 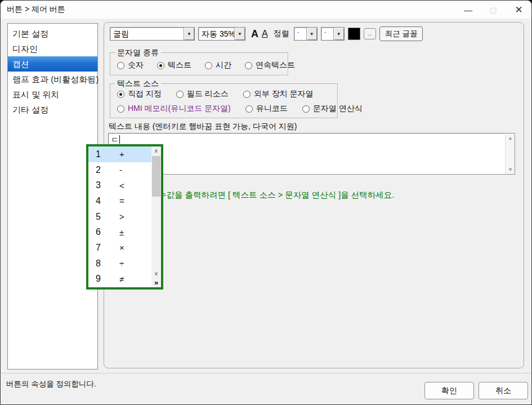 I want to click on radio-continuous-text: 연속텍스트, so click(x=270, y=65).